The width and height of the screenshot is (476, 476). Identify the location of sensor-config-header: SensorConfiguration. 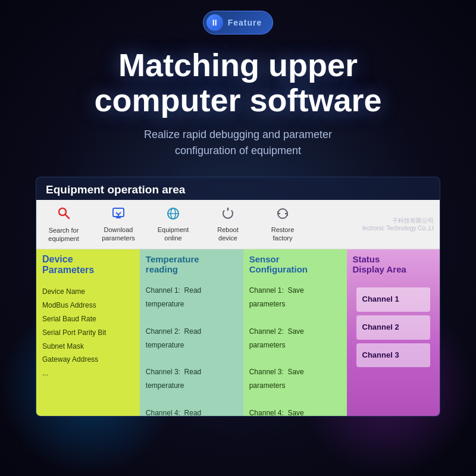
(295, 264).